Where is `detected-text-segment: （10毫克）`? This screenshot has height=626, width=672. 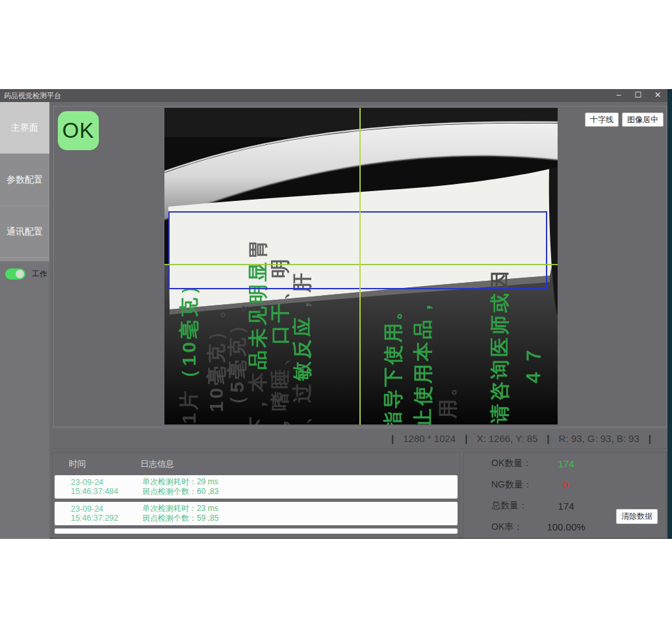
detected-text-segment: （10毫克） is located at coordinates (188, 330).